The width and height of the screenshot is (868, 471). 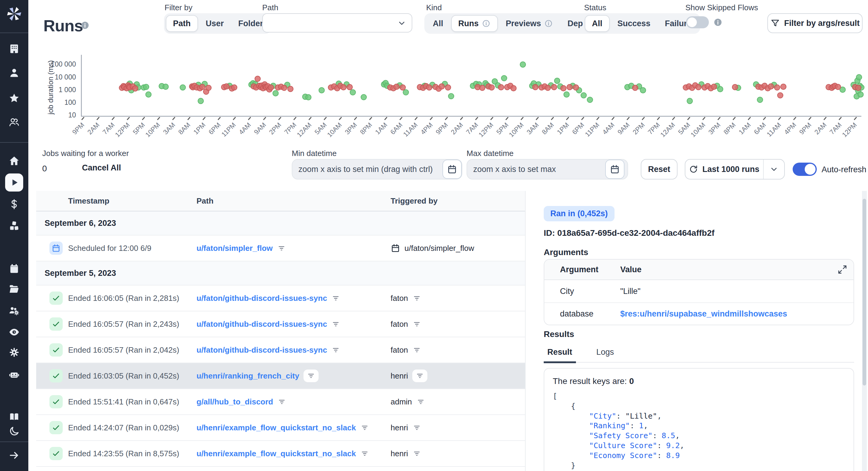 I want to click on sidebar-item-settings, so click(x=14, y=352).